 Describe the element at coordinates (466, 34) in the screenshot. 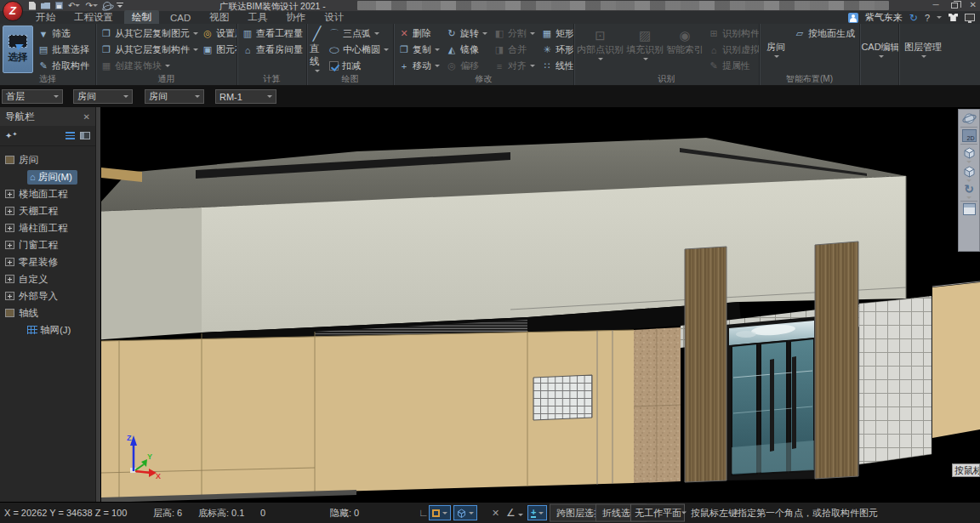

I see `rotate-button: ↻旋转` at that location.